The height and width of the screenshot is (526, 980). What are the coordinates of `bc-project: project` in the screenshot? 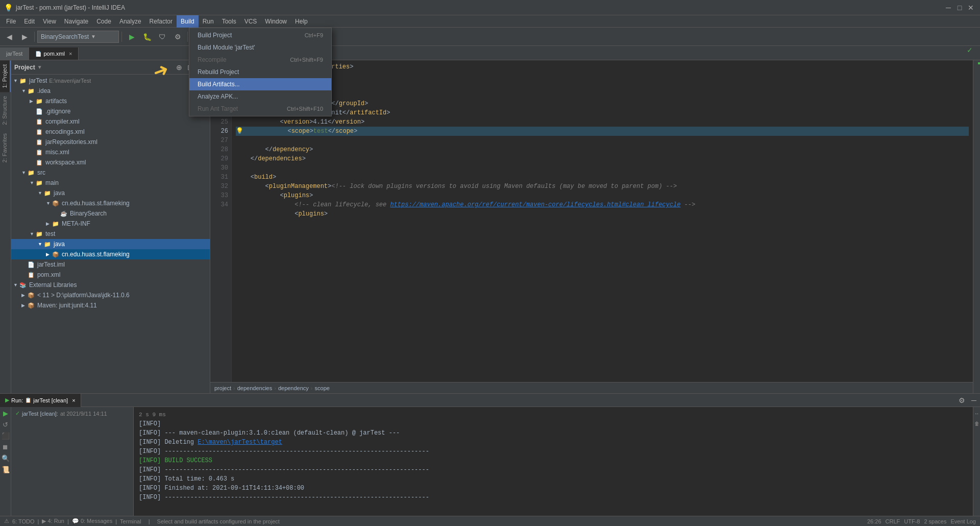 It's located at (223, 388).